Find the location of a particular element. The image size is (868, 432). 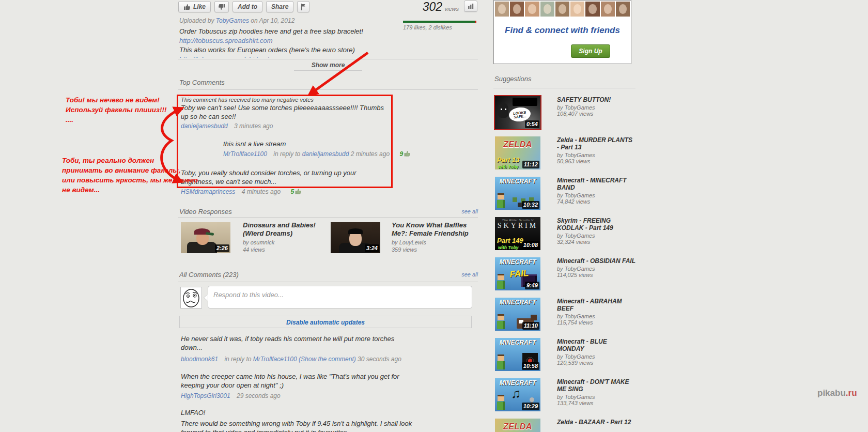

description-link: http://tobuscus.spreadshirt.net is located at coordinates (224, 57).